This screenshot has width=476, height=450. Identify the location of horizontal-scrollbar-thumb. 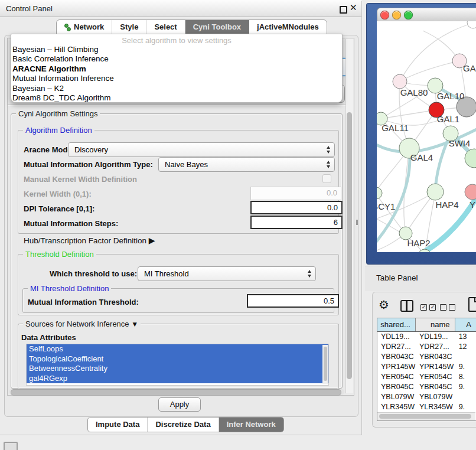
(176, 392).